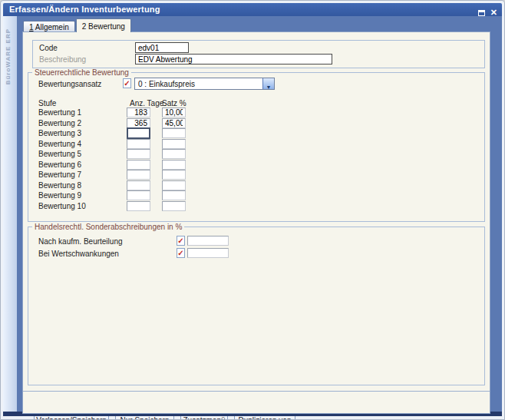 Image resolution: width=505 pixels, height=420 pixels. Describe the element at coordinates (8, 57) in the screenshot. I see `brand-vertical-text: BüroWARE ERP` at that location.